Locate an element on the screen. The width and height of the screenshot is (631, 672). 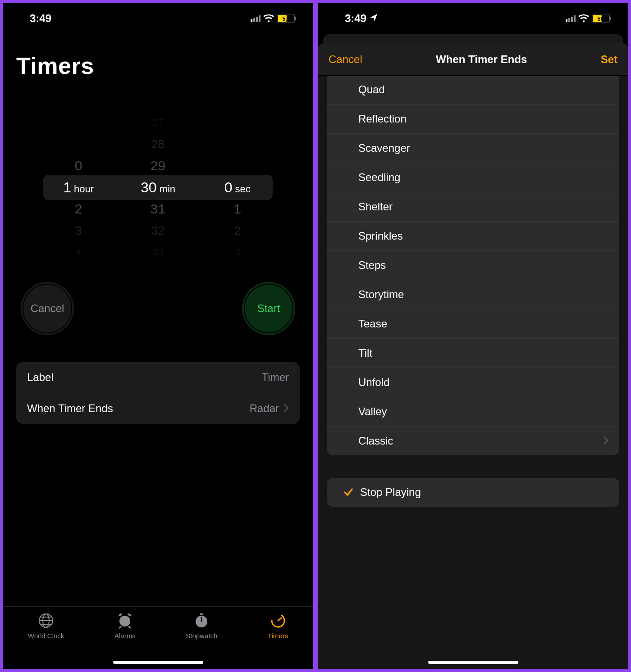
sound-label: Quad is located at coordinates (371, 90).